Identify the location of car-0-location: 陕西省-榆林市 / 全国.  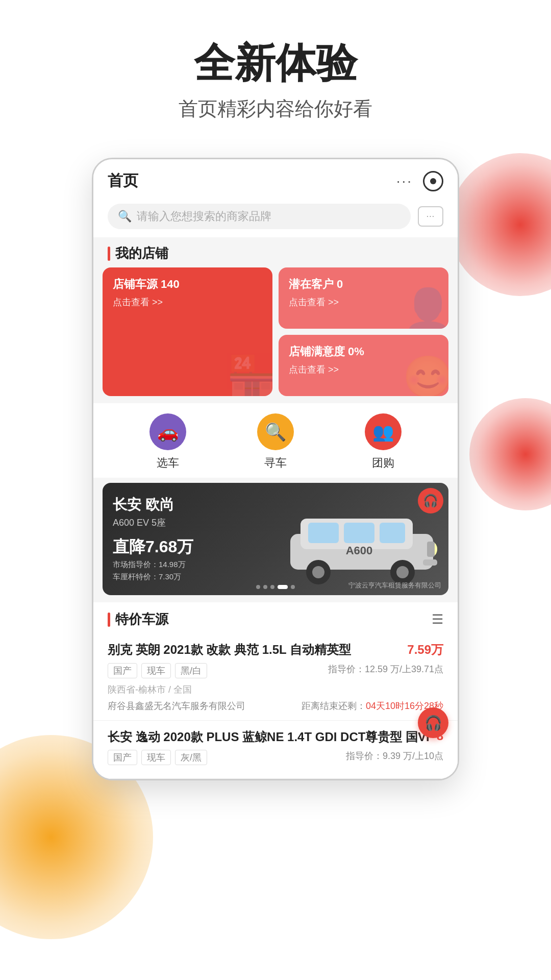
(150, 690).